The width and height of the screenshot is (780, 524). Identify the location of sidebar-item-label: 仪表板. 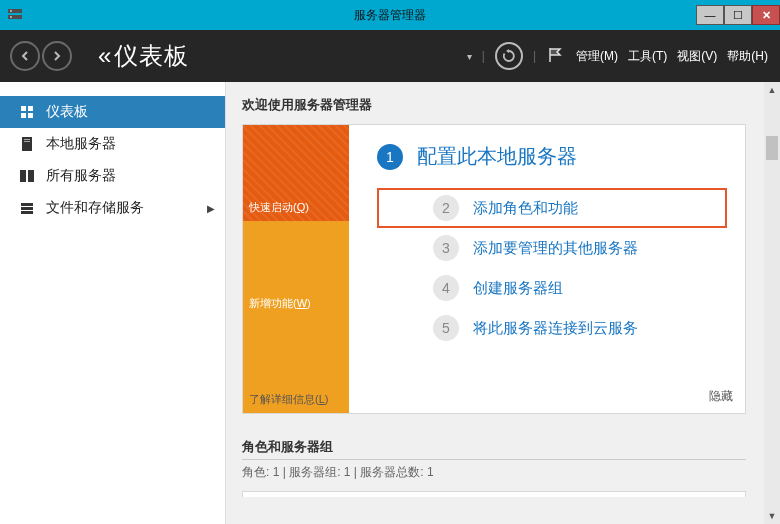
(67, 112).